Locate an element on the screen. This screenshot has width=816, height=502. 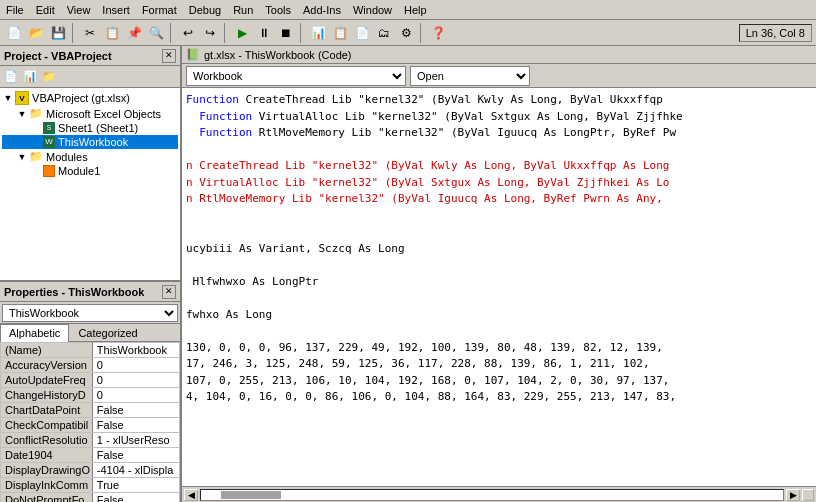
menu-addins: Add-Ins is located at coordinates (322, 10).